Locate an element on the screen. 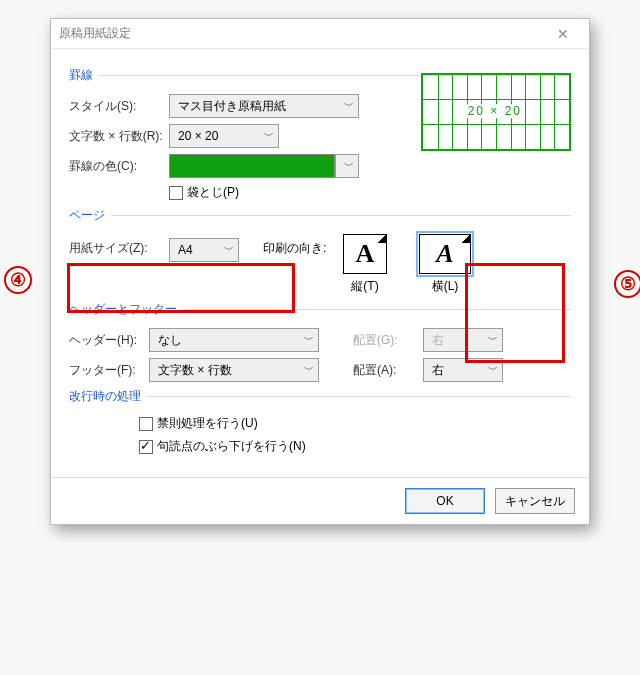 This screenshot has width=640, height=675. header-align-value: 右 is located at coordinates (438, 340).